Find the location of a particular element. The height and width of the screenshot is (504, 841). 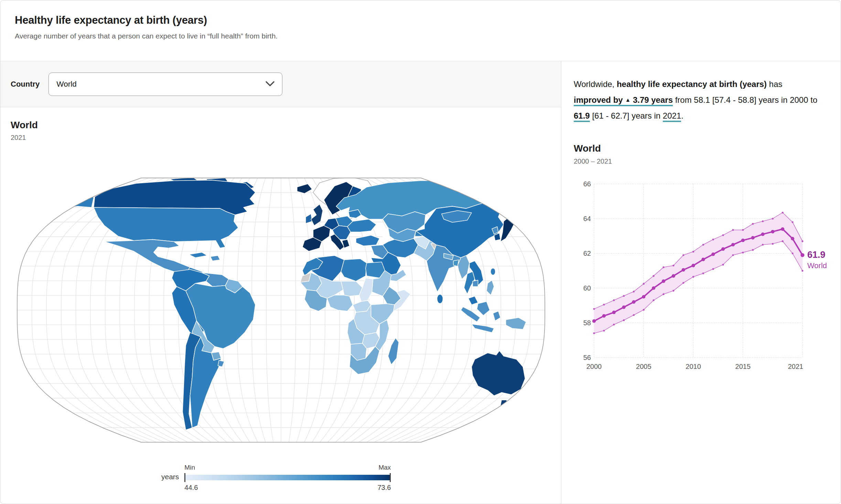

svg-text: 66 is located at coordinates (587, 184).